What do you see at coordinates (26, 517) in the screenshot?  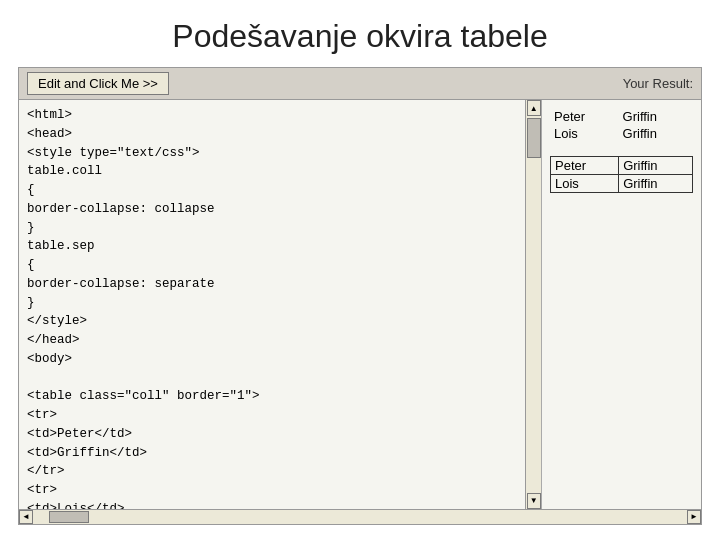 I see `scroll-left-button: ◄` at bounding box center [26, 517].